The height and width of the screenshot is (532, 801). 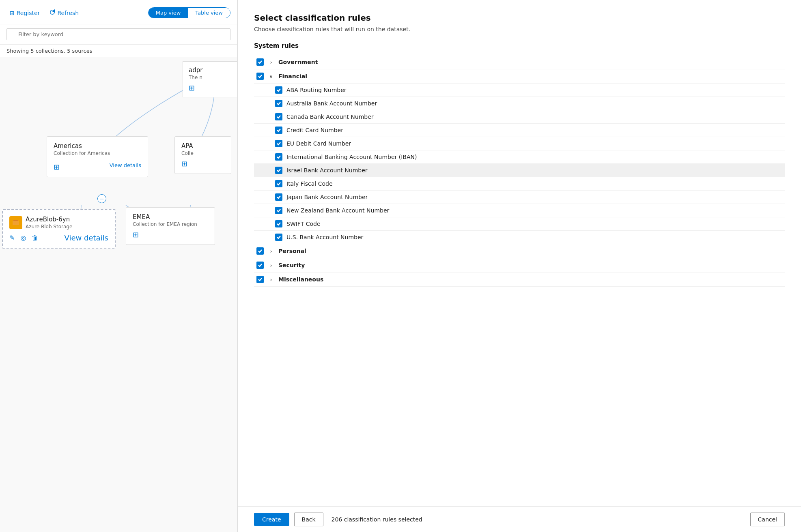 I want to click on apac-card: APA Colle ⊞, so click(x=203, y=155).